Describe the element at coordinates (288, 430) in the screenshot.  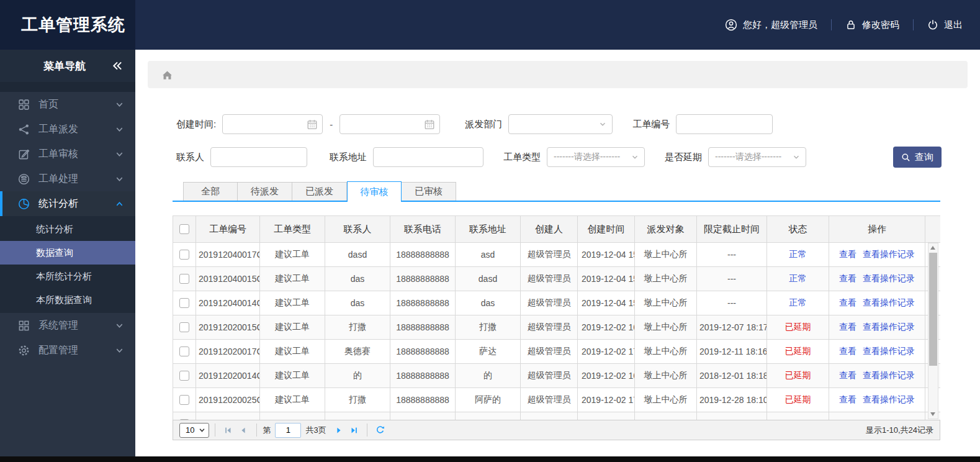
I see `page-number-input` at that location.